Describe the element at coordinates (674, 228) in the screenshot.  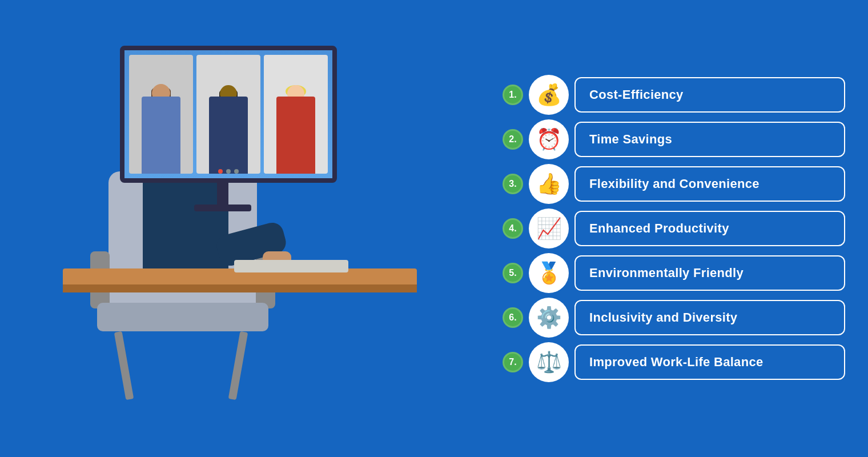
I see `list-item-4: 4.📈Enhanced Productivity` at that location.